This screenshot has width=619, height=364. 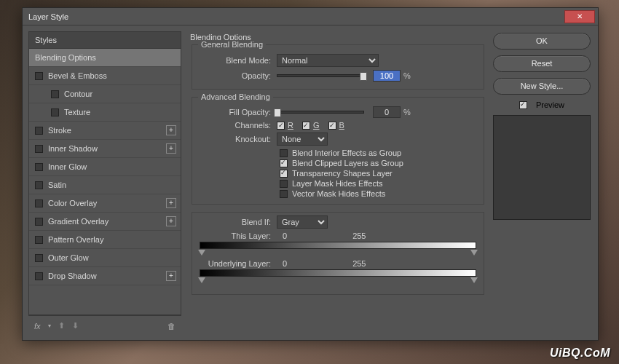 What do you see at coordinates (105, 167) in the screenshot?
I see `sidebar-item-inner-glow: Inner Glow` at bounding box center [105, 167].